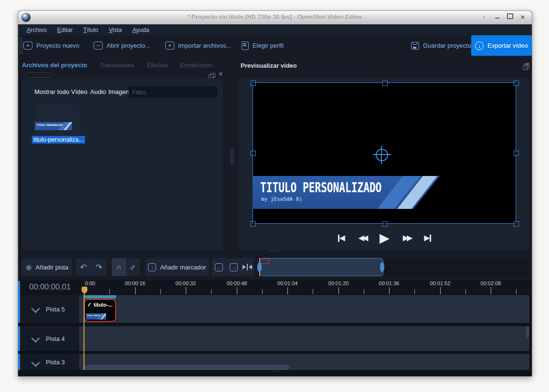 This screenshot has width=549, height=392. Describe the element at coordinates (133, 267) in the screenshot. I see `razor-tool-button: ✂` at that location.